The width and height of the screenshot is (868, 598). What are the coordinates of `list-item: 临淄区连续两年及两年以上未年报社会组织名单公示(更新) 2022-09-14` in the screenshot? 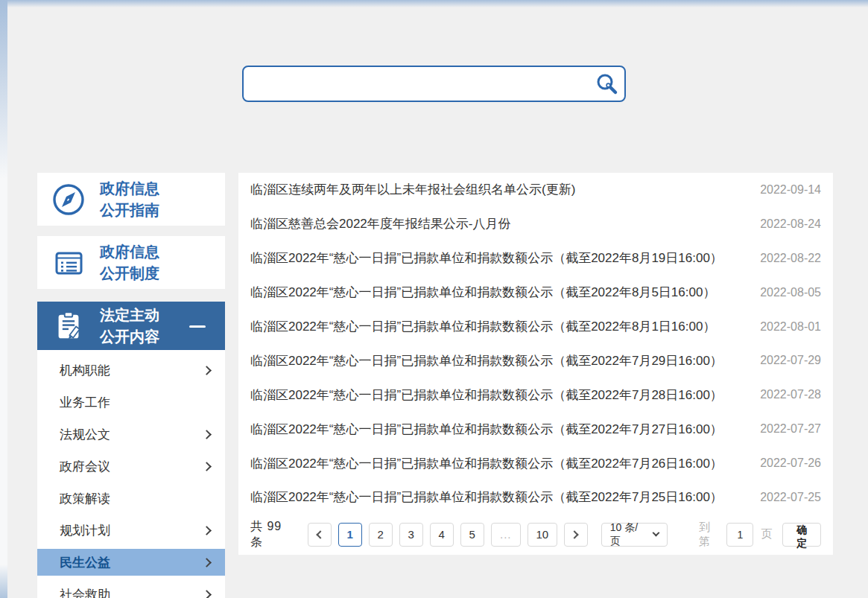 It's located at (536, 190).